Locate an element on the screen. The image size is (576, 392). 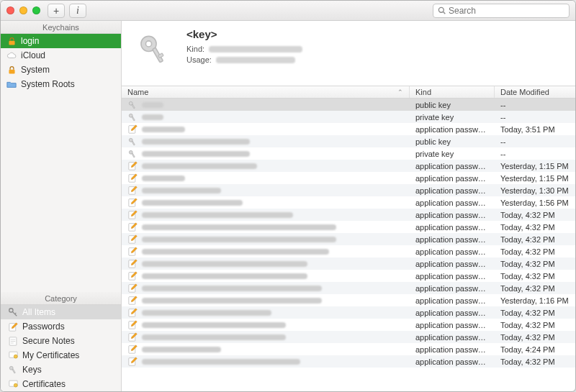
zoom-window-button is located at coordinates (36, 10).